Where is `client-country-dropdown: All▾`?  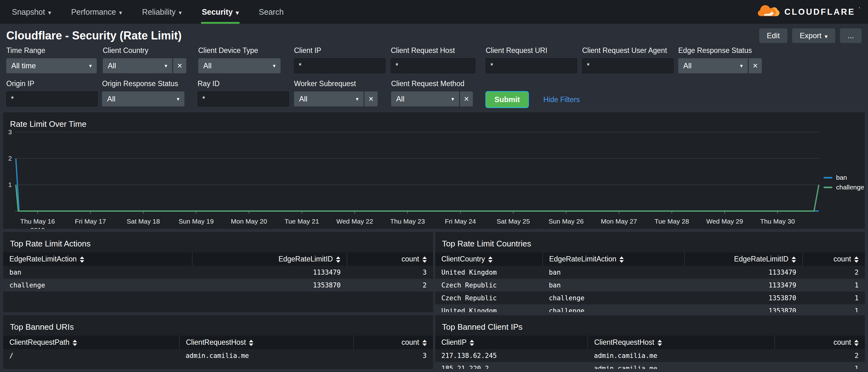 client-country-dropdown: All▾ is located at coordinates (137, 66).